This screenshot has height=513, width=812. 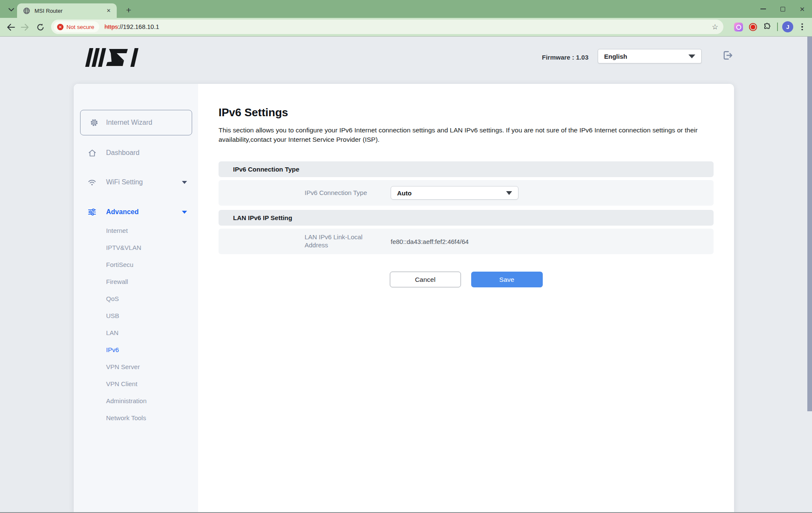 What do you see at coordinates (136, 281) in the screenshot?
I see `sidebar-subitem-firewall: Firewall` at bounding box center [136, 281].